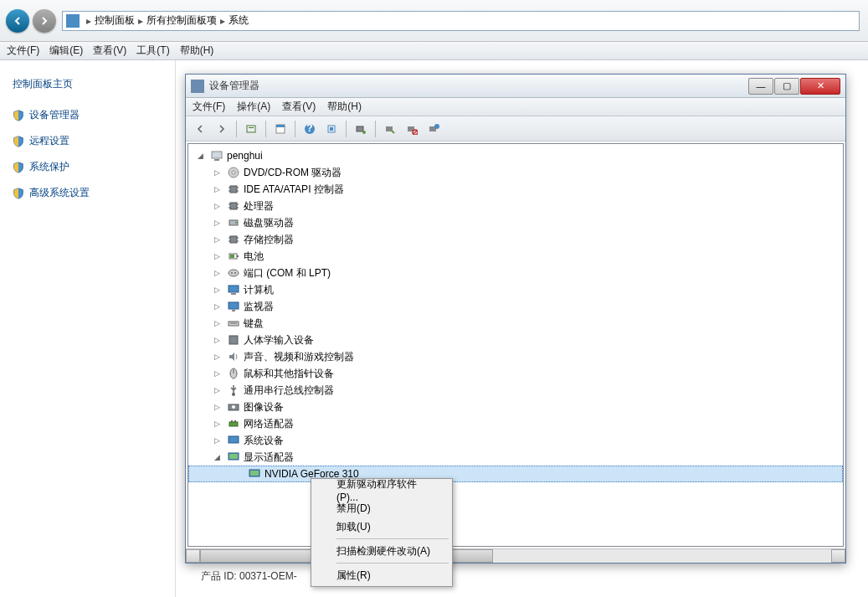  I want to click on close-button: ✕, so click(820, 86).